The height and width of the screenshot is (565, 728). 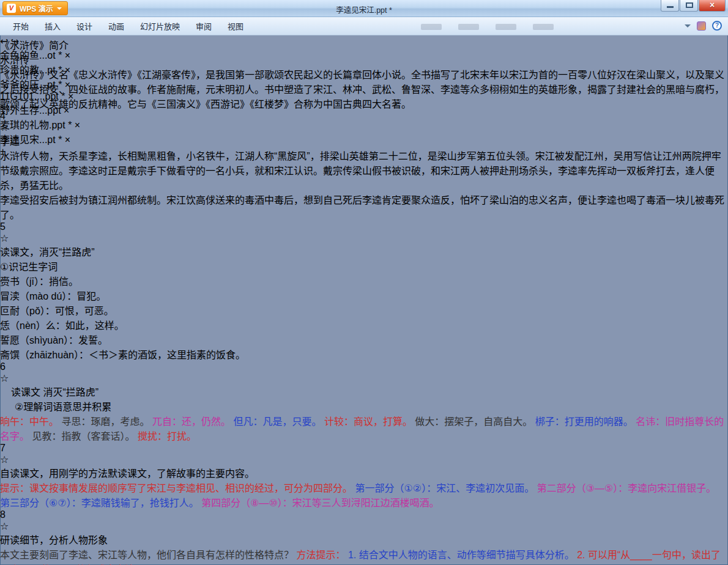 I want to click on doc-tab-1: 金色的鱼...ot * ×, so click(x=364, y=54).